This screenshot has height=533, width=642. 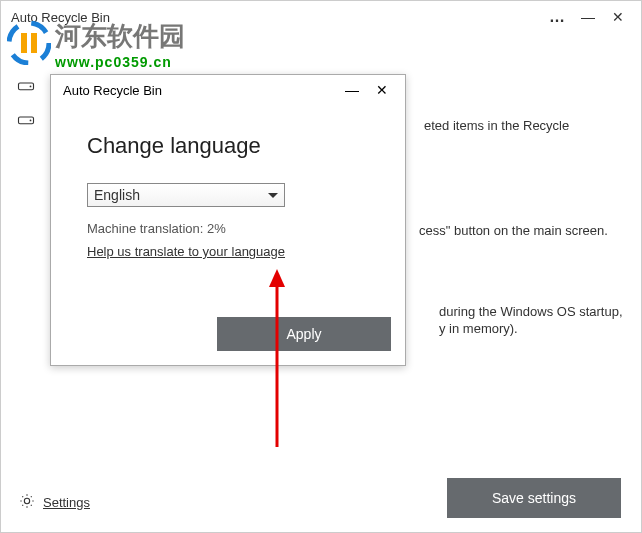 What do you see at coordinates (120, 62) in the screenshot?
I see `watermark-url: www.pc0359.cn` at bounding box center [120, 62].